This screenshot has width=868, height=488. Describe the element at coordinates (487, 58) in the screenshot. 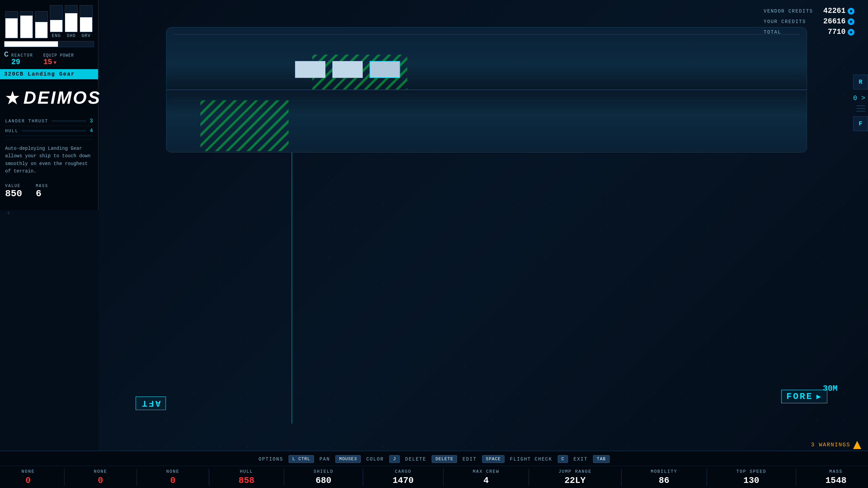

I see `ship-hull-top` at that location.